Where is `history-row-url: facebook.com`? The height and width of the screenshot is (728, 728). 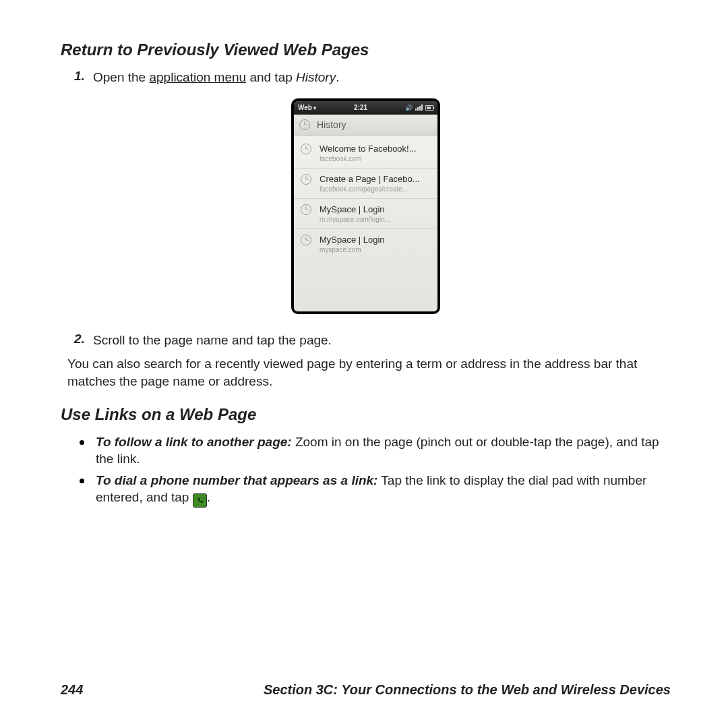 history-row-url: facebook.com is located at coordinates (368, 159).